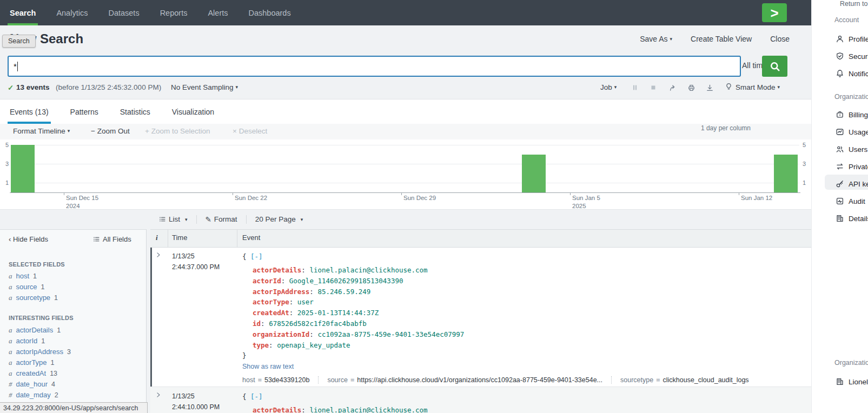 The image size is (868, 413). I want to click on export-icon, so click(710, 88).